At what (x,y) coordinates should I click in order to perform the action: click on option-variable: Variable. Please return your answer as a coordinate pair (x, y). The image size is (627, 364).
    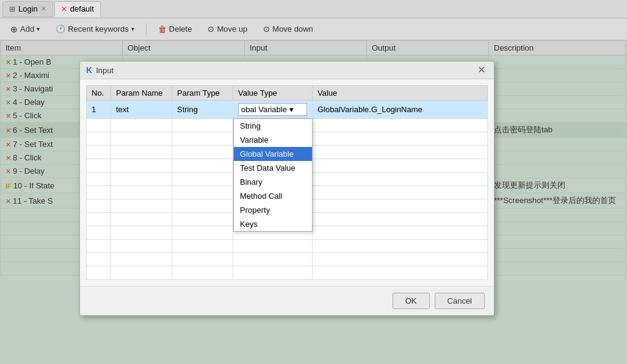
    Looking at the image, I should click on (273, 140).